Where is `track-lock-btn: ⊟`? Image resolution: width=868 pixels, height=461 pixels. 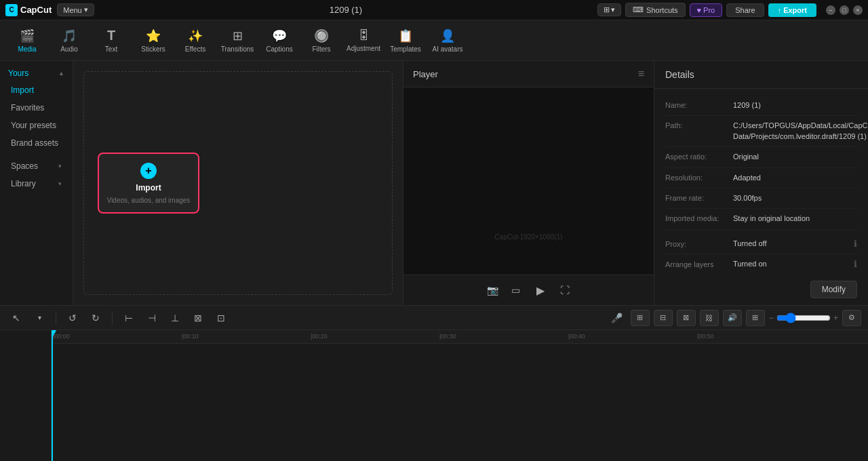 track-lock-btn: ⊟ is located at coordinates (663, 318).